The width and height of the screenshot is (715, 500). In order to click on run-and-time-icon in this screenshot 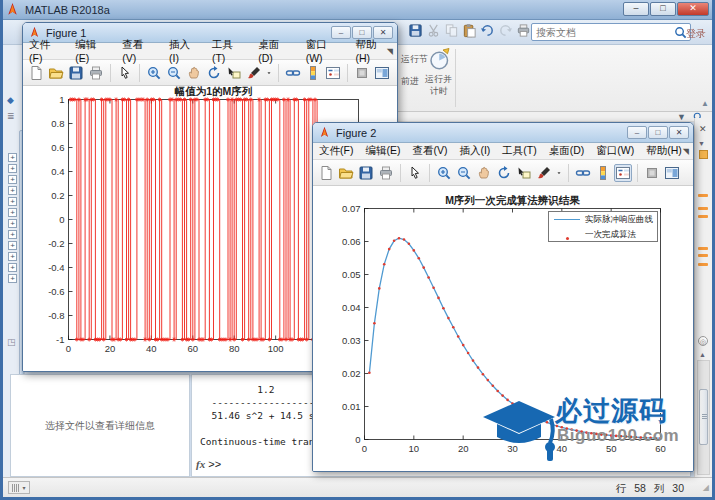, I will do `click(440, 59)`.